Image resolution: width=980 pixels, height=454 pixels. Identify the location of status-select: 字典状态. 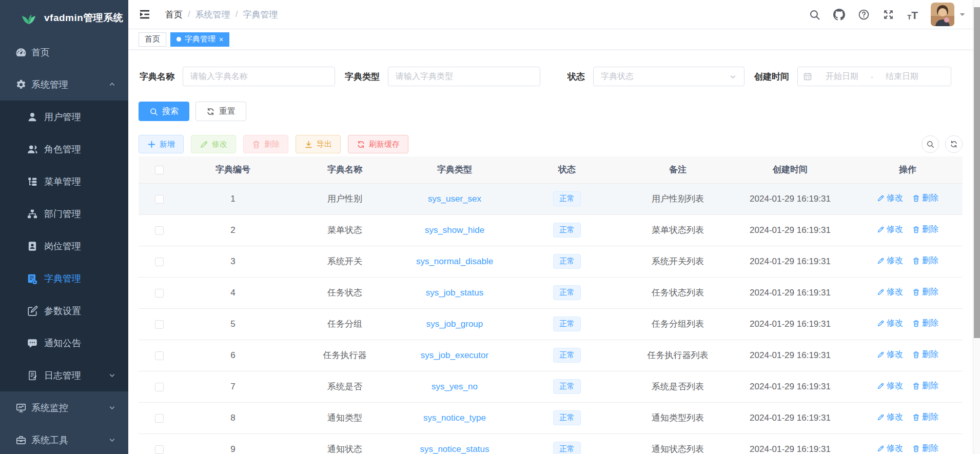
(669, 76).